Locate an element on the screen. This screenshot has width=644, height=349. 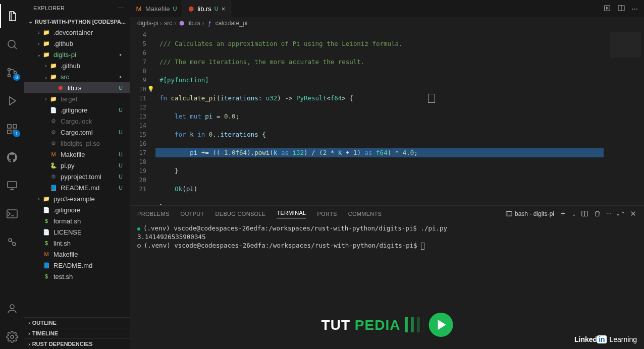
file-name: lib.rs is located at coordinates (75, 88).